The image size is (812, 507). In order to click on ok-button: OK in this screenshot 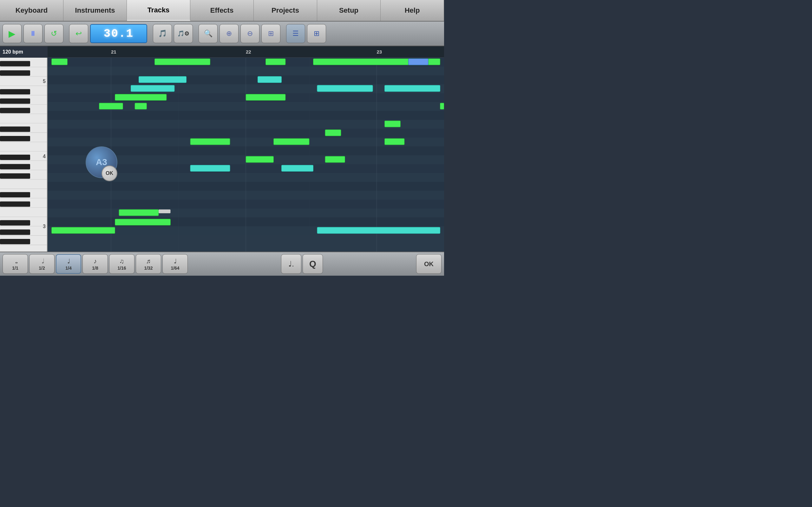, I will do `click(429, 264)`.